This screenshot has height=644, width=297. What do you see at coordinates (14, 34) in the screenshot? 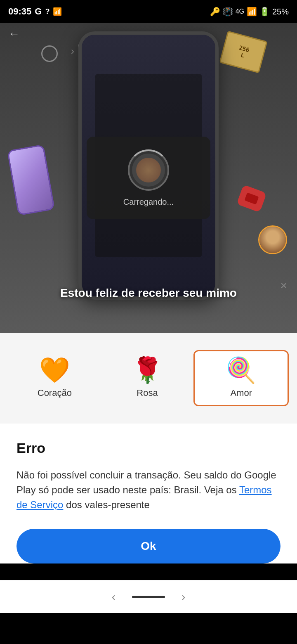
I see `back-button: ←` at bounding box center [14, 34].